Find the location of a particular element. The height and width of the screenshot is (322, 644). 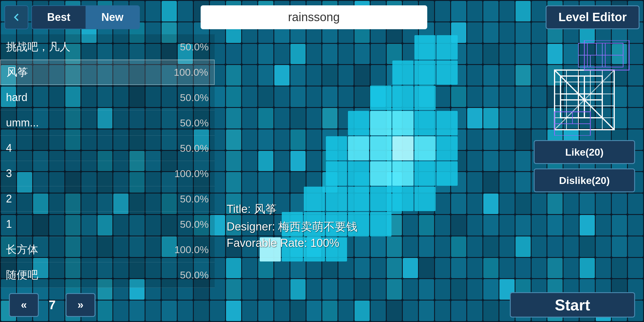

tab-new-label: New is located at coordinates (112, 17).